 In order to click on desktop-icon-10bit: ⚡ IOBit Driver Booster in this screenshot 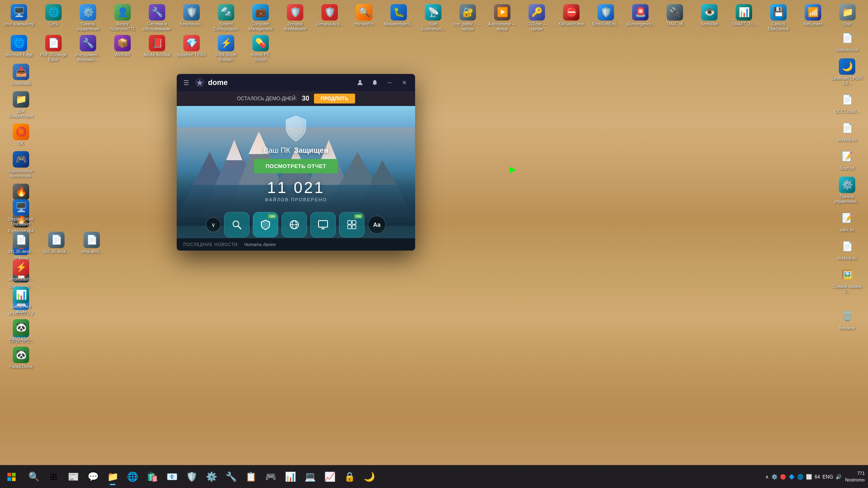, I will do `click(226, 48)`.